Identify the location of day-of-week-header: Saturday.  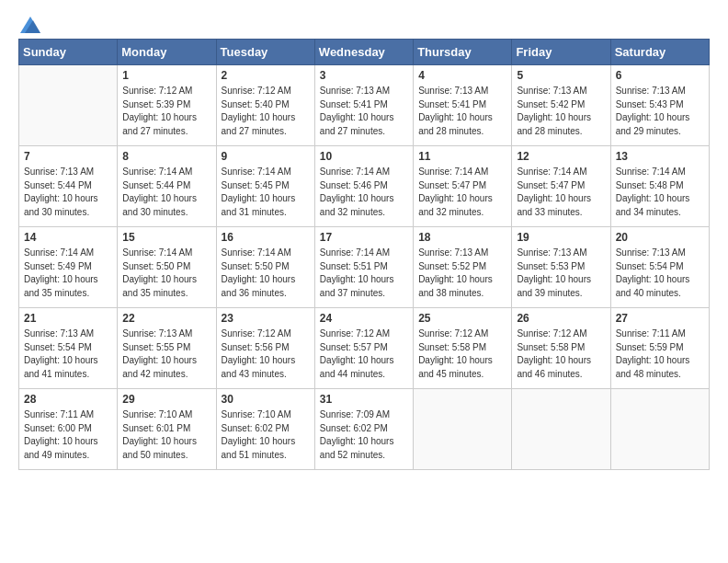
(660, 52).